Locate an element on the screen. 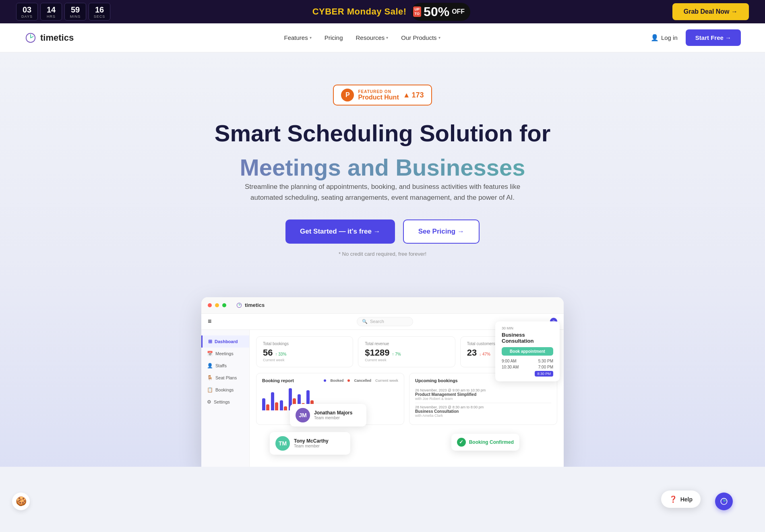 This screenshot has width=765, height=532. collapse-icon: ≡ is located at coordinates (214, 321).